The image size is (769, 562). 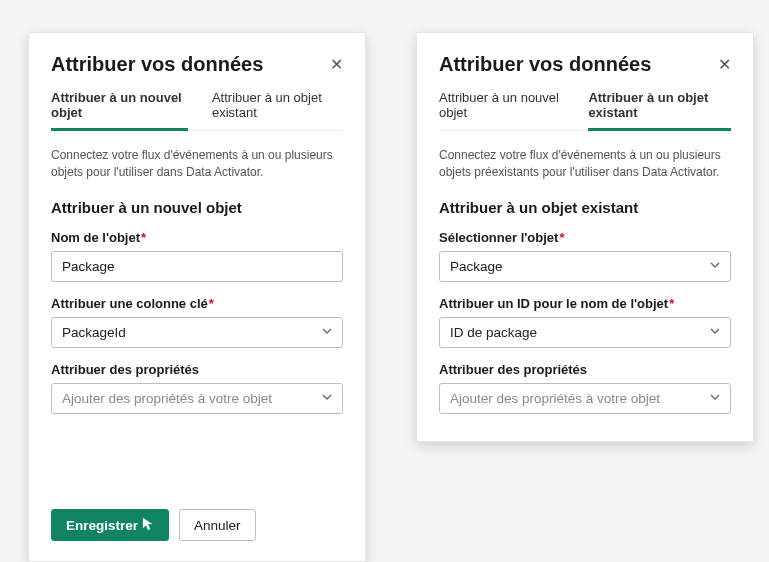 What do you see at coordinates (585, 322) in the screenshot?
I see `field-object-id: Attribuer un ID pour le nom de l'objet* …` at bounding box center [585, 322].